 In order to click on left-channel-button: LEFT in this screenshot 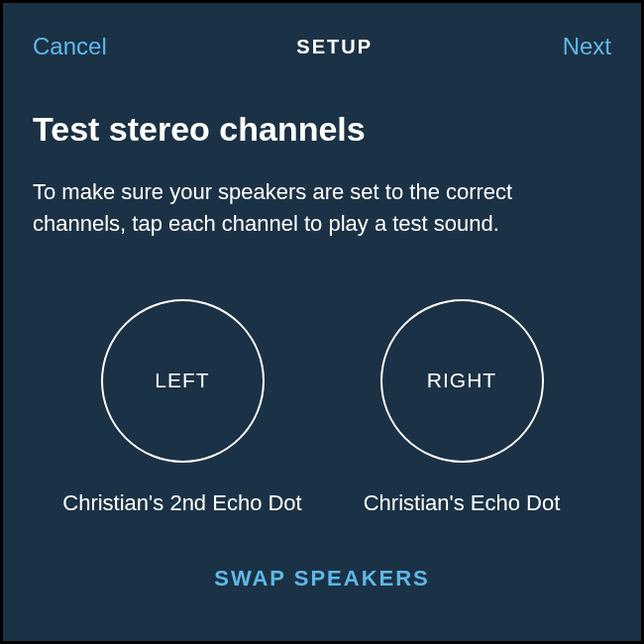, I will do `click(182, 380)`.